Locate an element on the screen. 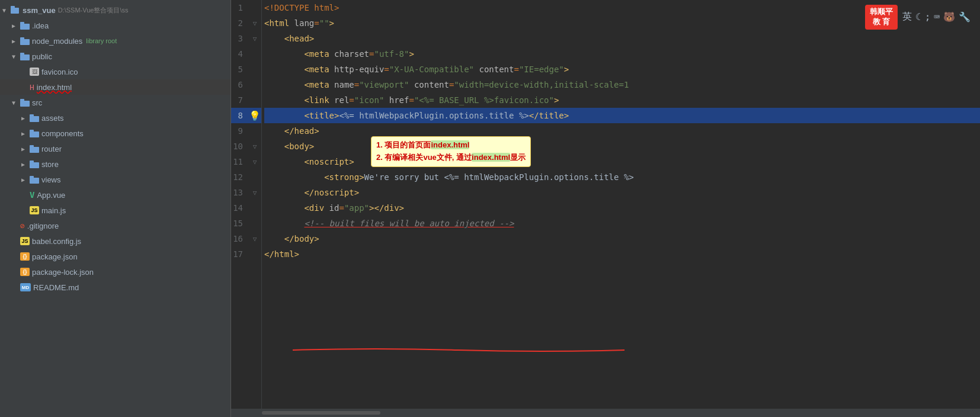 This screenshot has width=980, height=417. icon-wrench: 🔧 is located at coordinates (965, 17).